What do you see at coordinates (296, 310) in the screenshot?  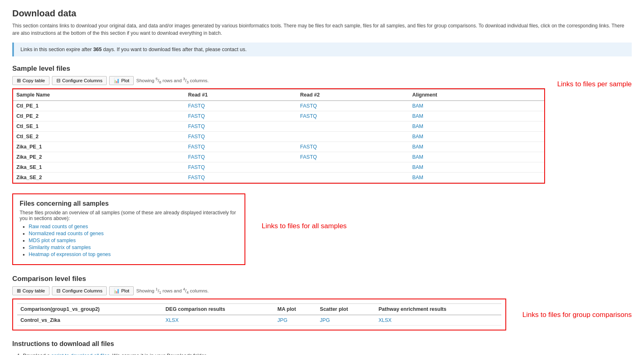 I see `col-ma: MA plot` at bounding box center [296, 310].